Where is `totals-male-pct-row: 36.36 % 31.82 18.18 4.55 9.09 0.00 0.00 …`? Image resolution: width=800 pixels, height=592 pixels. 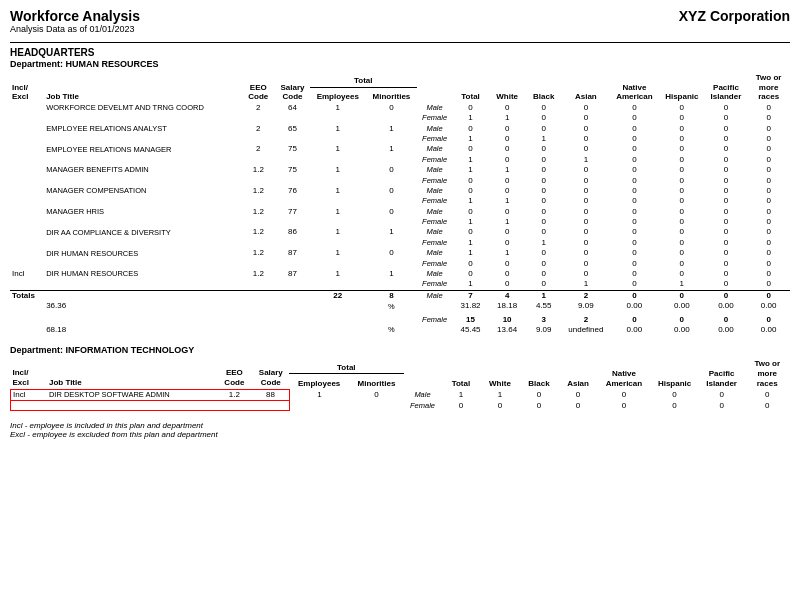
totals-male-pct-row: 36.36 % 31.82 18.18 4.55 9.09 0.00 0.00 … is located at coordinates (400, 306).